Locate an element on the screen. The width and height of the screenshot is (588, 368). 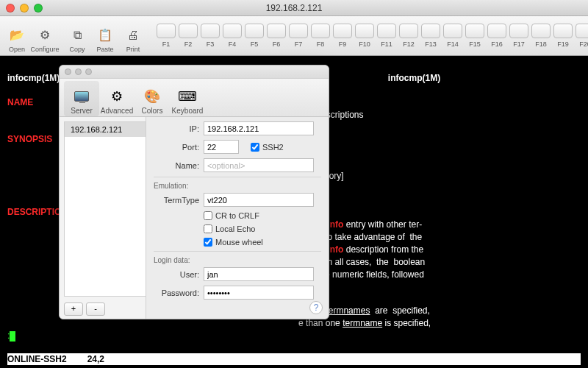
open-button: 📂 Open is located at coordinates (17, 36).